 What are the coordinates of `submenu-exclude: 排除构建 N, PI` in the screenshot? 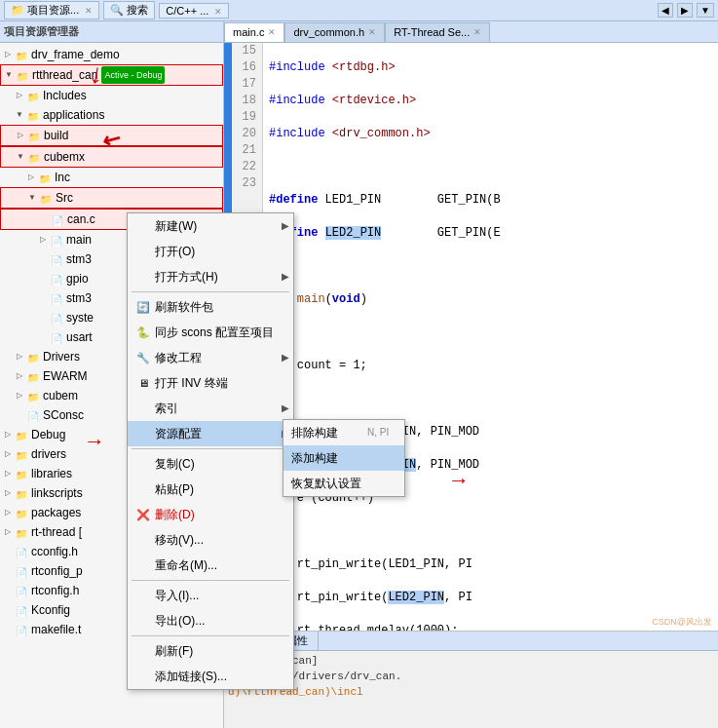 It's located at (344, 433).